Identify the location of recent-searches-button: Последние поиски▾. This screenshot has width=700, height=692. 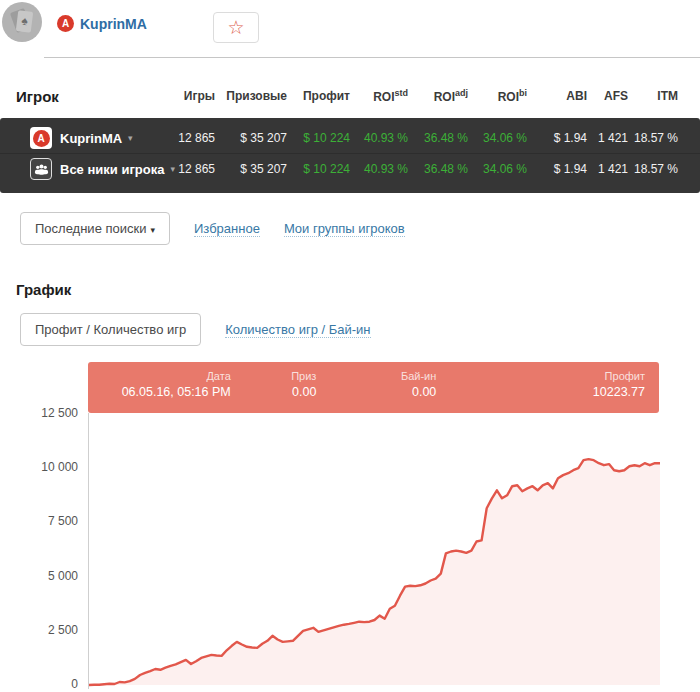
(95, 228).